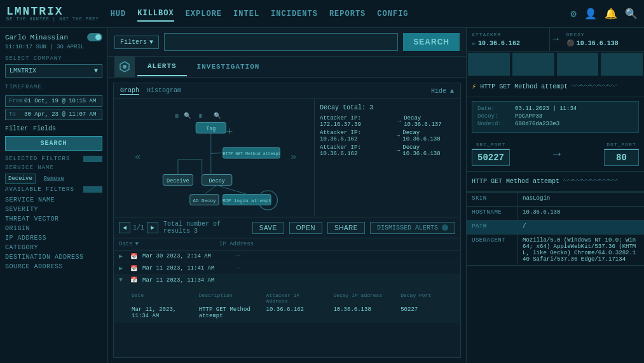 The height and width of the screenshot is (363, 644). Describe the element at coordinates (53, 114) in the screenshot. I see `to-input: To 30 Apr, 23 @ 11:07 AM` at that location.